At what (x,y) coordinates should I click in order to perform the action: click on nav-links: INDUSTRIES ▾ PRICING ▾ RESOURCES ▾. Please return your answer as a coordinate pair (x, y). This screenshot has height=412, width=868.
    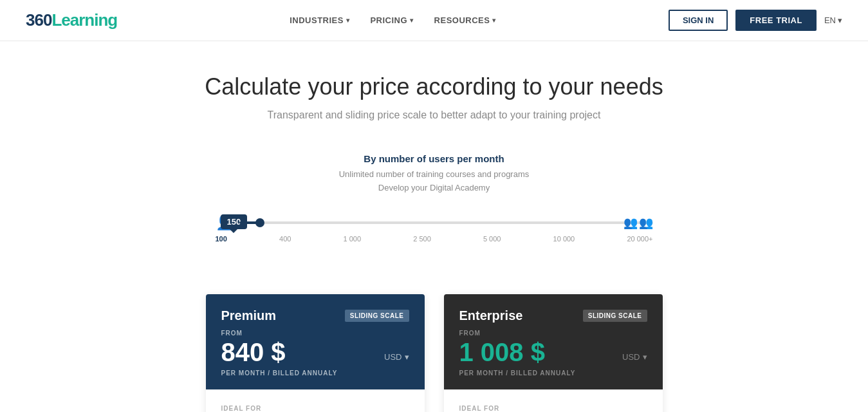
    Looking at the image, I should click on (392, 21).